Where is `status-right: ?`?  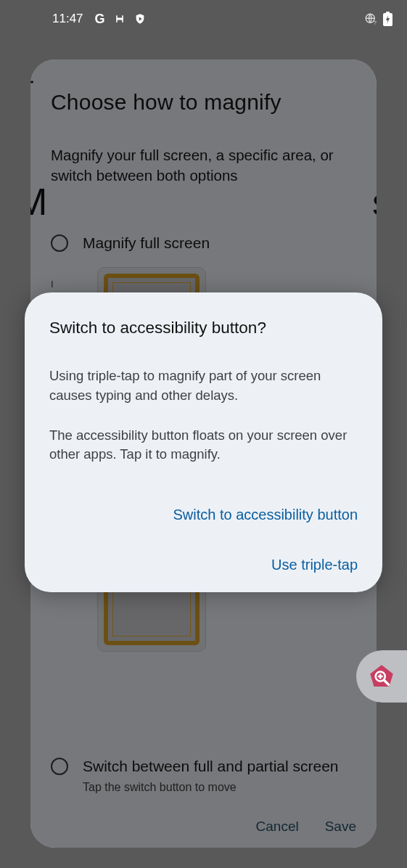
status-right: ? is located at coordinates (379, 19).